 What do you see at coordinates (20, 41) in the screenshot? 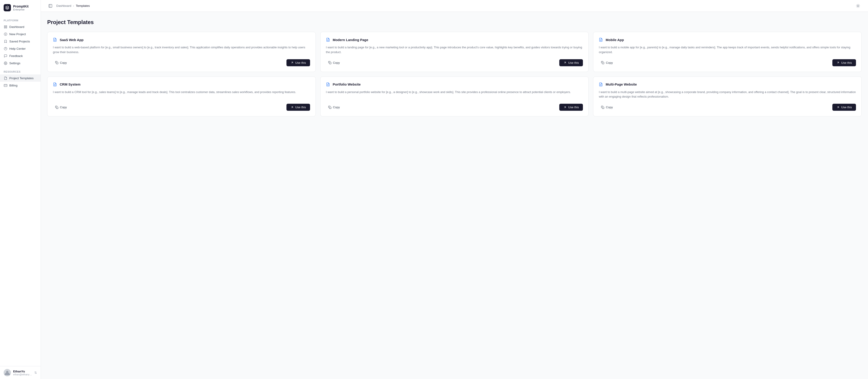
I see `sidebar-item-saved-projects: Saved Projects` at bounding box center [20, 41].